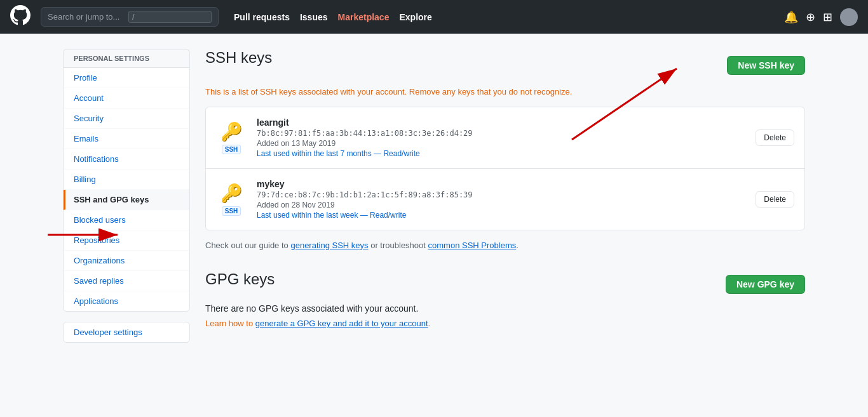 The height and width of the screenshot is (417, 868). I want to click on sidebar-item-developer: Developer settings, so click(126, 333).